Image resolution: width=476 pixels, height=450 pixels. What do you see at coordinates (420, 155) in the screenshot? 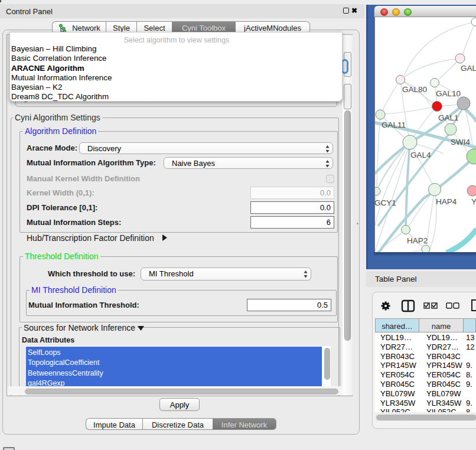
I see `svg-text: GAL4` at bounding box center [420, 155].